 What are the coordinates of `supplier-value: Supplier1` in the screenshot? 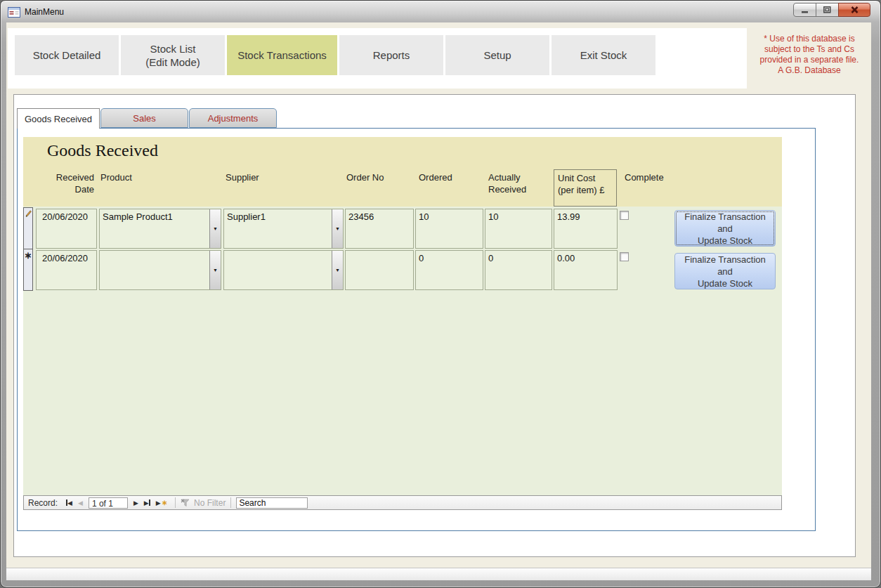 It's located at (246, 216).